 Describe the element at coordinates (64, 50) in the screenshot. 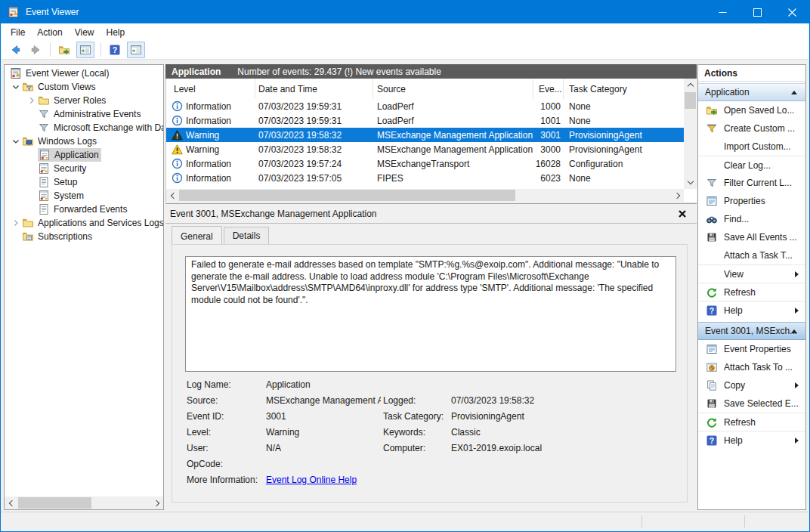

I see `open-saved-log-button` at that location.